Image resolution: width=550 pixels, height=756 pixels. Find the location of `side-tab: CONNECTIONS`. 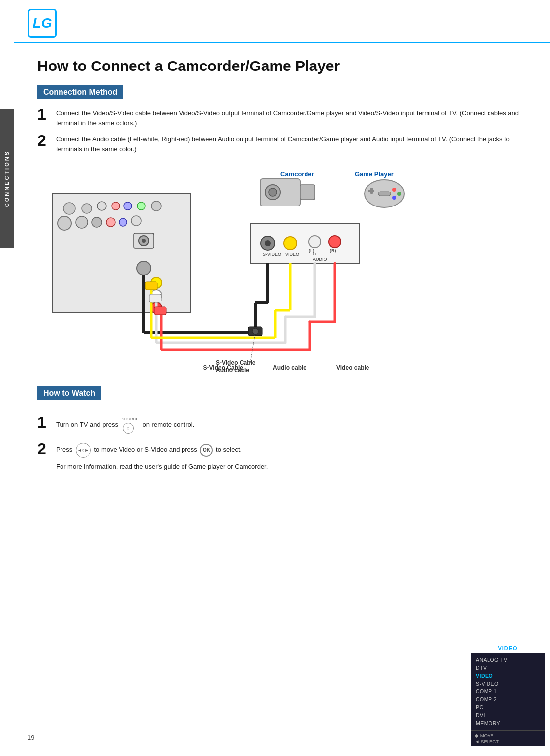

side-tab: CONNECTIONS is located at coordinates (7, 179).